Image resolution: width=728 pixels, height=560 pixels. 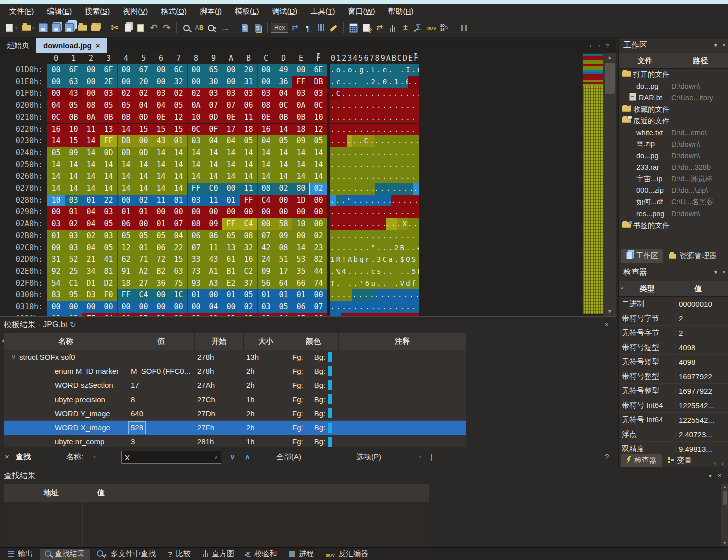 I want to click on inspector-row: 带符号 Int641225542..., so click(x=674, y=406).